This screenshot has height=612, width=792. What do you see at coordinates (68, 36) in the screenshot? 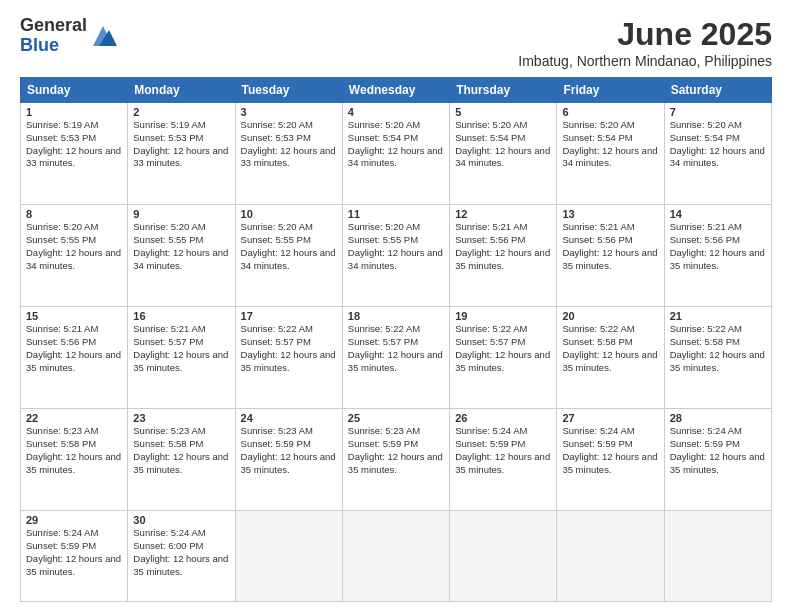
I see `logo: General Blue` at bounding box center [68, 36].